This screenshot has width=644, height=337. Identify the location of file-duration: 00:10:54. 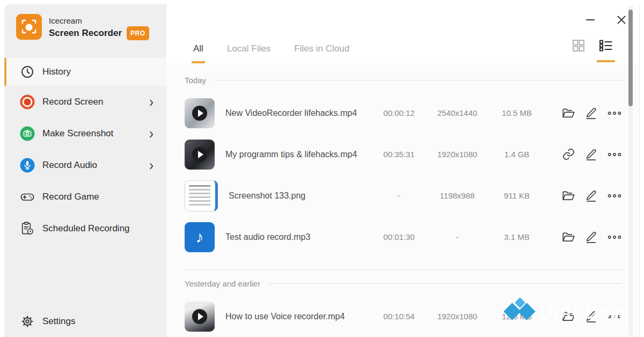
(399, 317).